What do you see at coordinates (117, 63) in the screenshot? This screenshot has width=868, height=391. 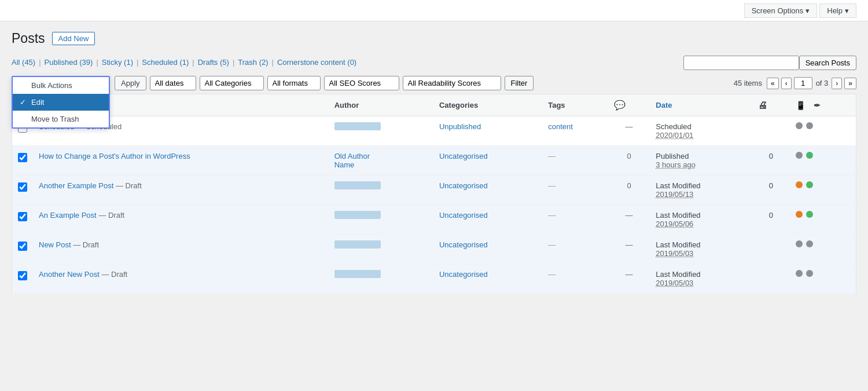 I see `nav-sticky: Sticky (1)` at bounding box center [117, 63].